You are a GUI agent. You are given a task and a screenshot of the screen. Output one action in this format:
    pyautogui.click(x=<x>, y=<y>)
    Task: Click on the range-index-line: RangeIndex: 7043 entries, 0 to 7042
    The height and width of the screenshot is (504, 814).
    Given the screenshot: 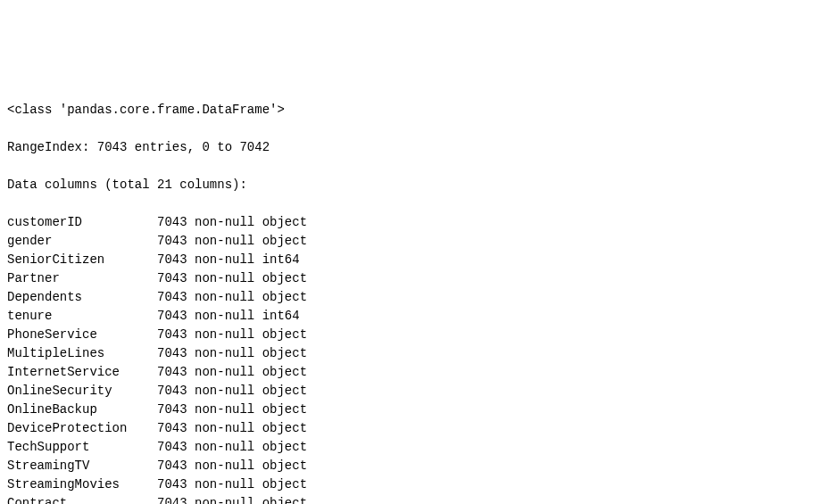 What is the action you would take?
    pyautogui.click(x=407, y=148)
    